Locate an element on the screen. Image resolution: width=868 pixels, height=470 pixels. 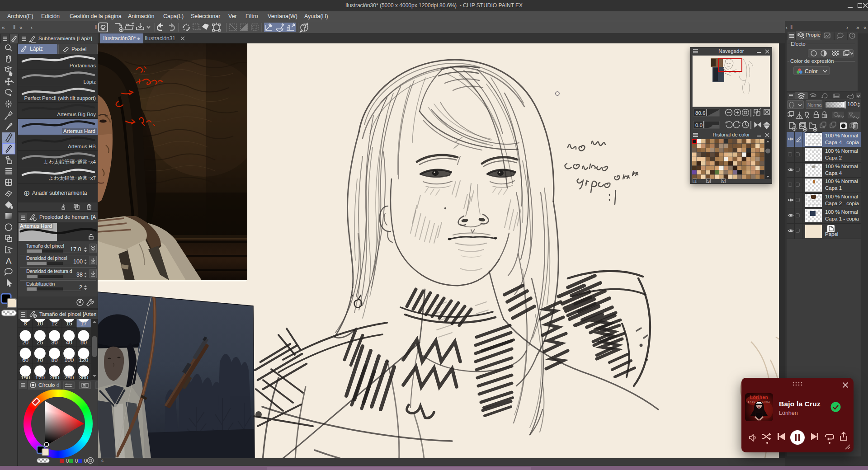
svg-text: 8 is located at coordinates (25, 324).